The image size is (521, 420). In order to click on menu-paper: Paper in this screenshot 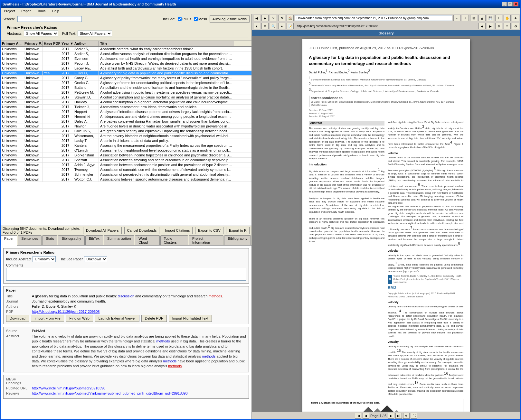, I will do `click(26, 11)`.